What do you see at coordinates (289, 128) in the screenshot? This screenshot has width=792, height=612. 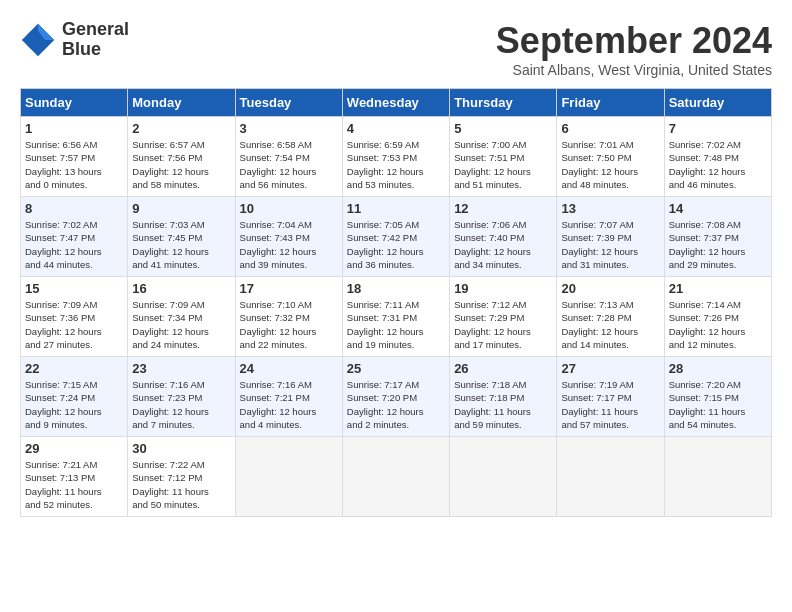 I see `day-number: 3` at bounding box center [289, 128].